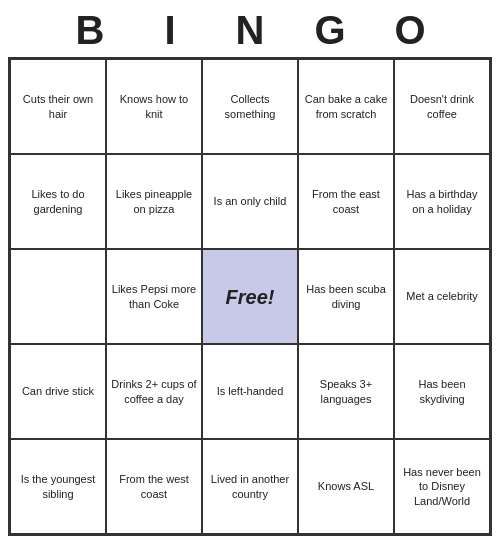 This screenshot has height=544, width=500. I want to click on bingo-cell: Cuts their own hair, so click(58, 106).